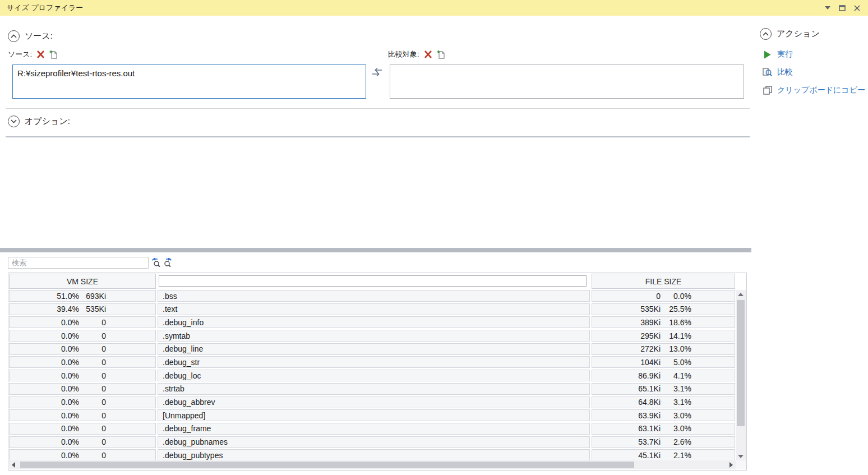 The image size is (868, 475). What do you see at coordinates (626, 296) in the screenshot?
I see `file-value: 0` at bounding box center [626, 296].